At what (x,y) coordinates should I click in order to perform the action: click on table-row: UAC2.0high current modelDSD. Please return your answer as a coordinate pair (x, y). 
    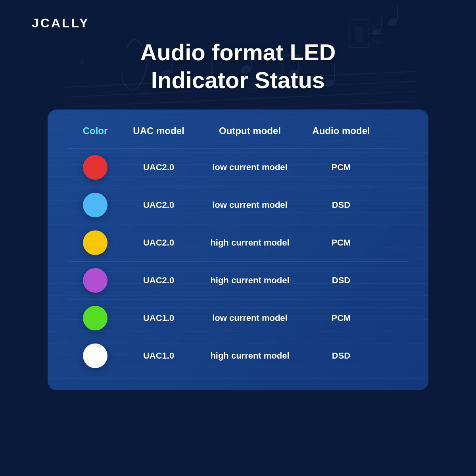
    Looking at the image, I should click on (238, 280).